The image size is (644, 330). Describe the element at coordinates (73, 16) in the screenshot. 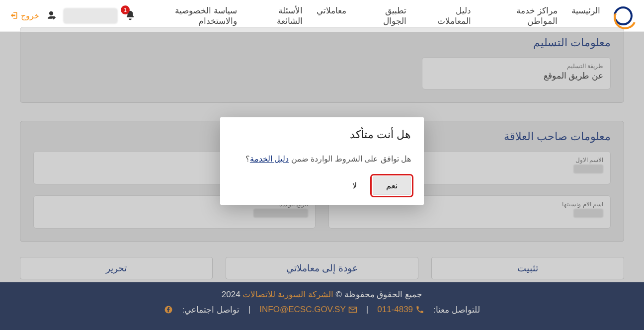

I see `header-user-area: 1 خروج` at that location.